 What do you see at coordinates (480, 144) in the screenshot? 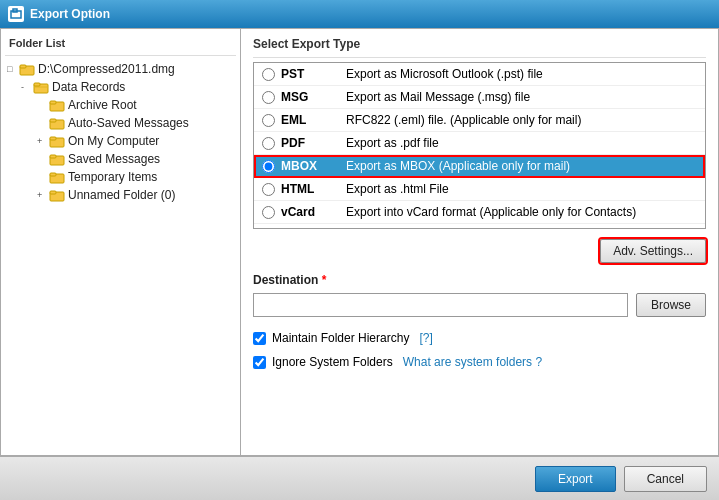
I see `export-type-pdf: PDF Export as .pdf file` at bounding box center [480, 144].